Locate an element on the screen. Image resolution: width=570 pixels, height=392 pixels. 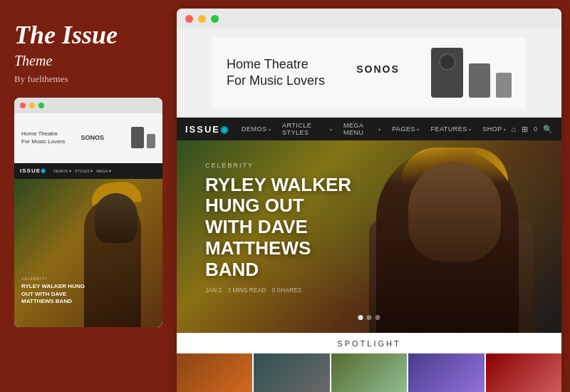
hero-face is located at coordinates (455, 212).